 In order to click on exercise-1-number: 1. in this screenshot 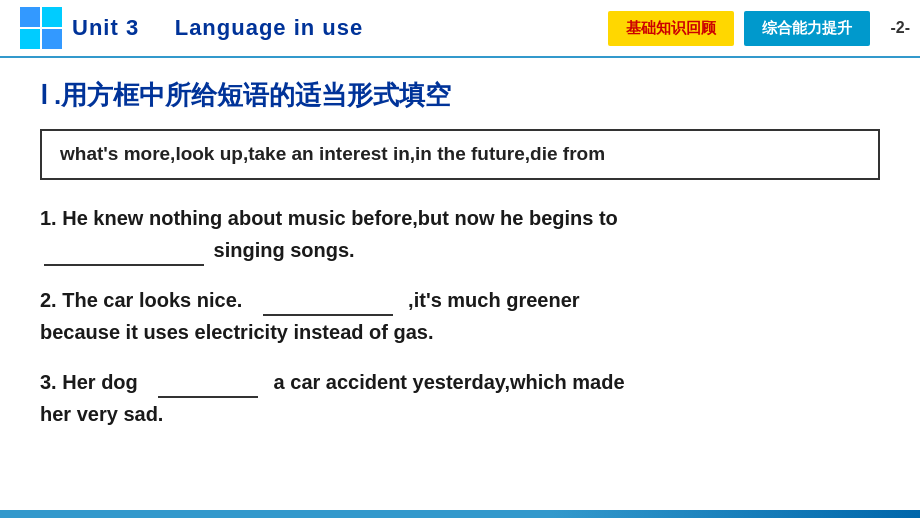, I will do `click(48, 218)`.